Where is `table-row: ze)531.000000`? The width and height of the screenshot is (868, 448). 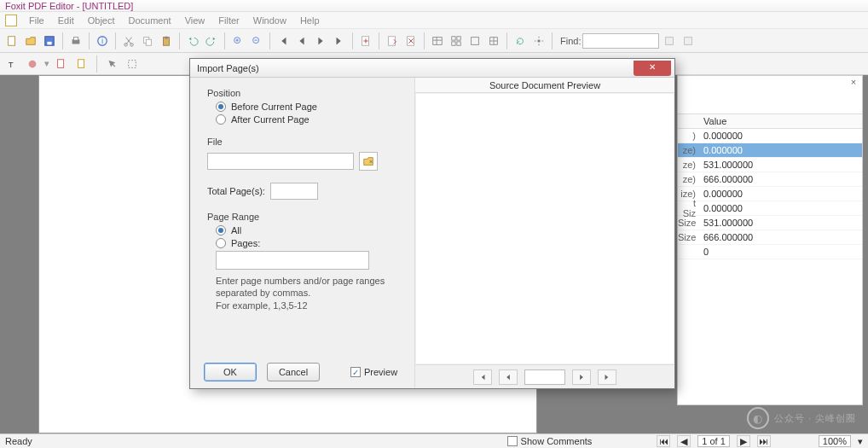
table-row: ze)531.000000 is located at coordinates (770, 166).